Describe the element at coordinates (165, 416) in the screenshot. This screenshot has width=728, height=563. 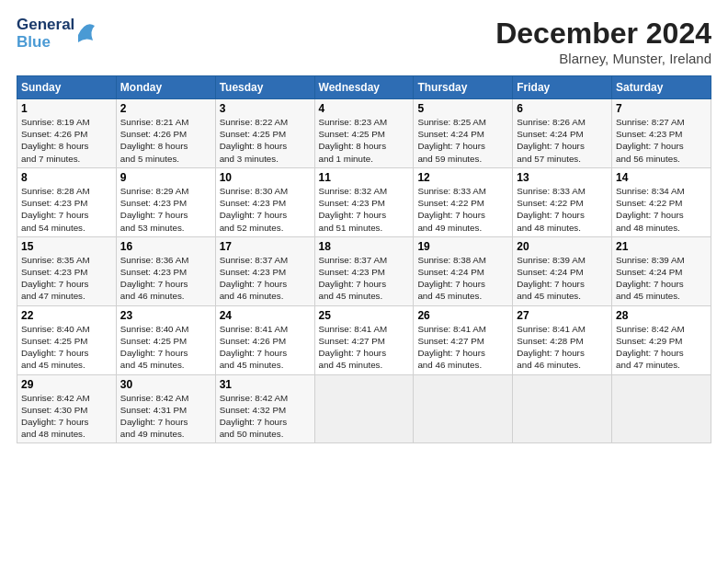
I see `day-info: Sunrise: 8:42 AMSunset: 4:31 PMDaylight:…` at that location.